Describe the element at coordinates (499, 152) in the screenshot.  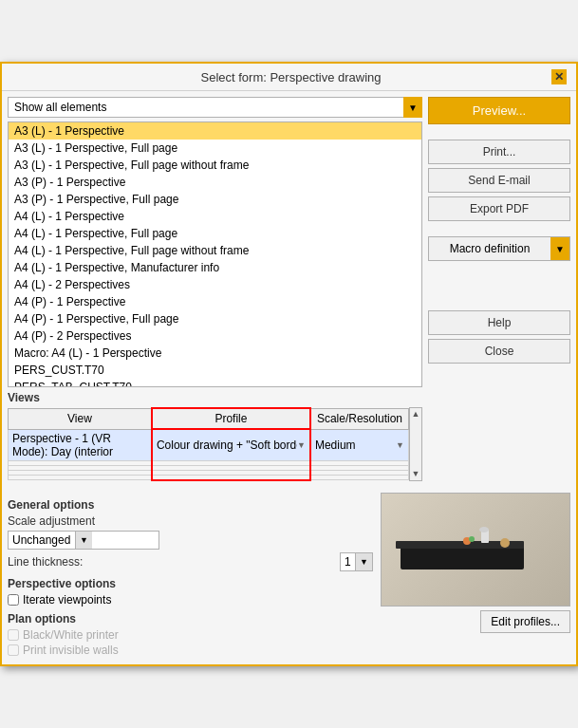
I see `print-button: Print...` at that location.